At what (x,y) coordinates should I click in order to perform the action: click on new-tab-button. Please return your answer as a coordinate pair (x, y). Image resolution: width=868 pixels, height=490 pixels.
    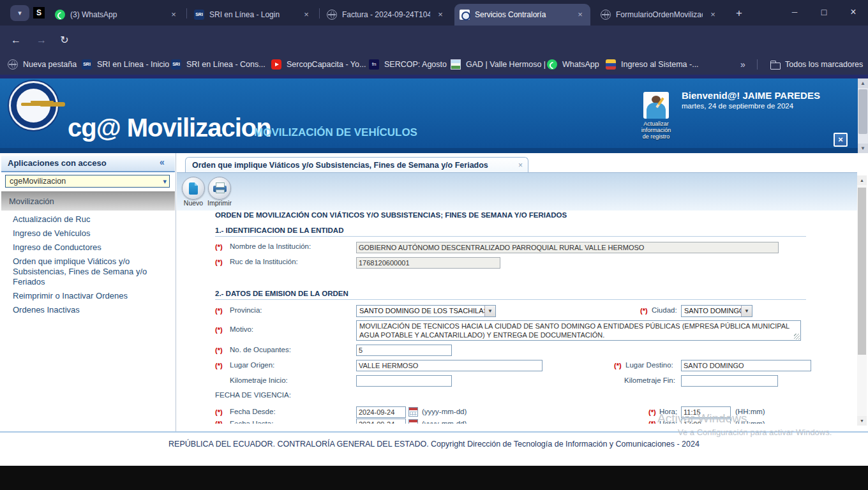
    Looking at the image, I should click on (739, 13).